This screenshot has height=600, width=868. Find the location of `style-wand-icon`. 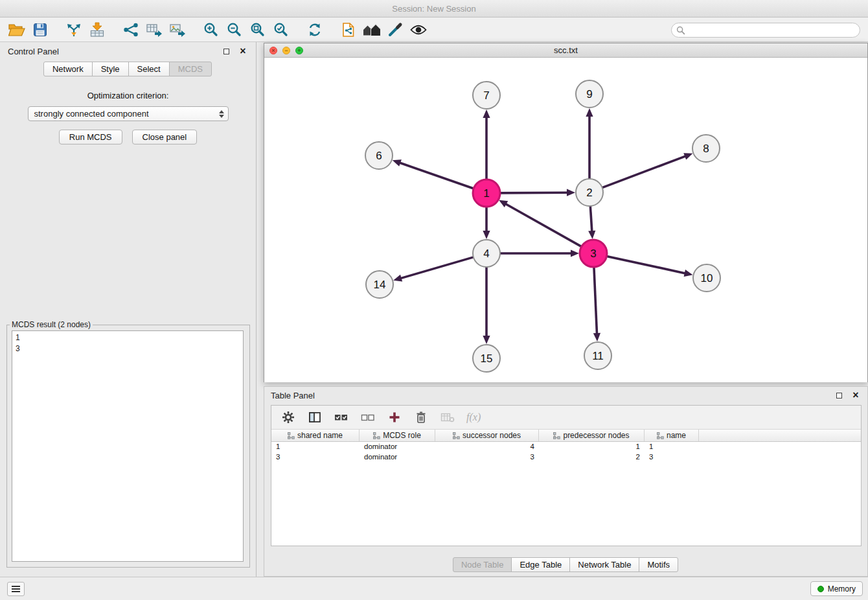

style-wand-icon is located at coordinates (395, 30).